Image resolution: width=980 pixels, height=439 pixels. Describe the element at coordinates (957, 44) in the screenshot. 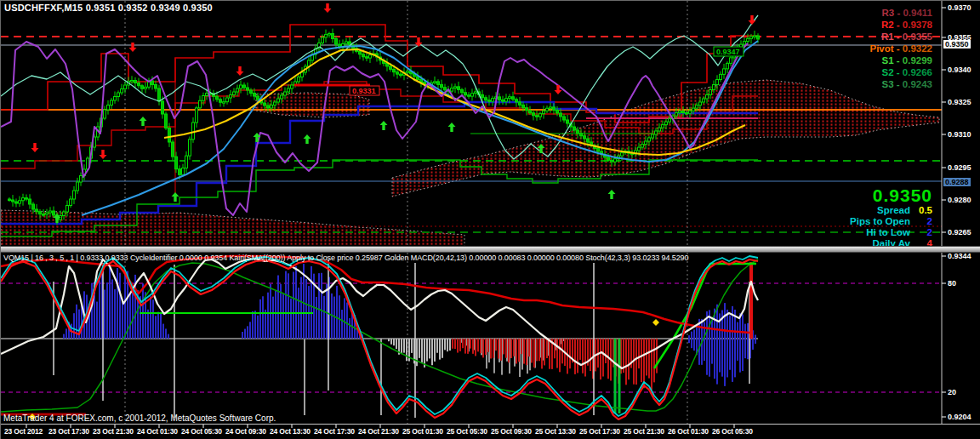

I see `price-axis-highlight: 0.9350` at that location.